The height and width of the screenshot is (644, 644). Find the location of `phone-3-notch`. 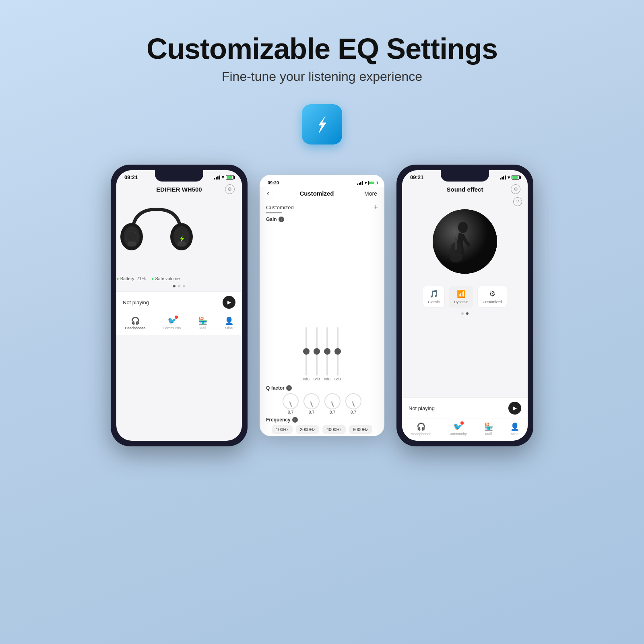

phone-3-notch is located at coordinates (465, 176).